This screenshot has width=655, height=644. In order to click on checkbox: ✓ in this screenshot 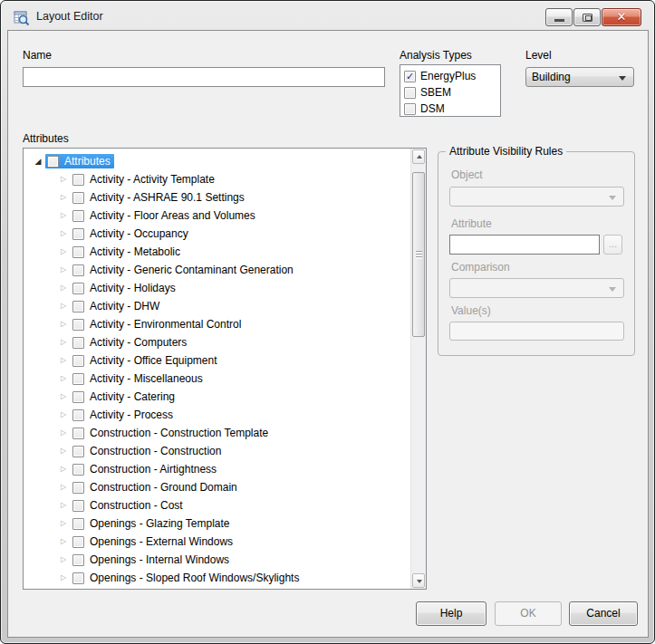, I will do `click(409, 76)`.